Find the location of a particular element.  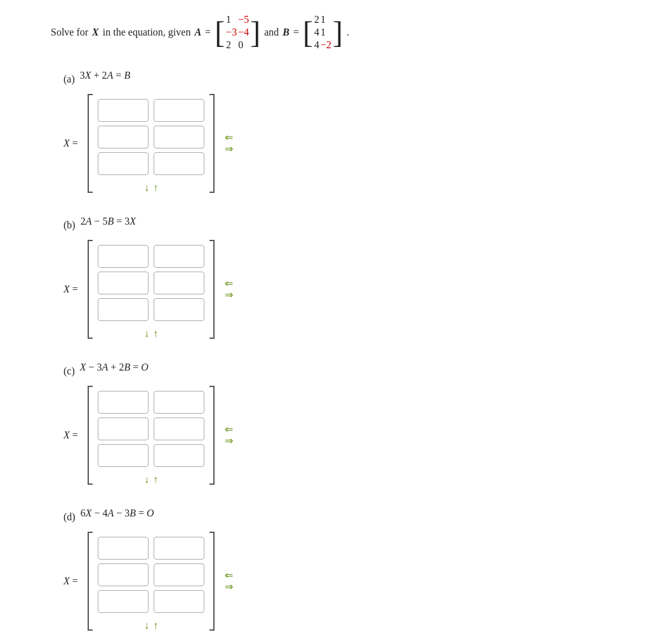

part-c-x-label: X = is located at coordinates (72, 435).